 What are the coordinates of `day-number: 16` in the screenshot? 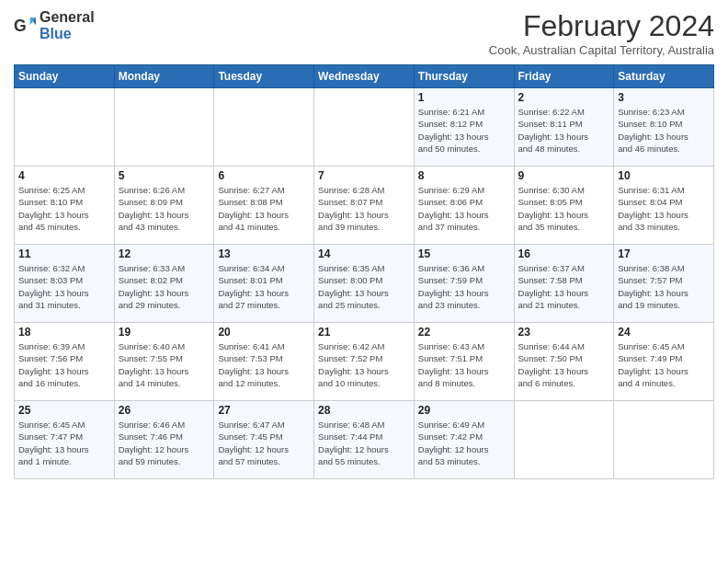 It's located at (564, 254).